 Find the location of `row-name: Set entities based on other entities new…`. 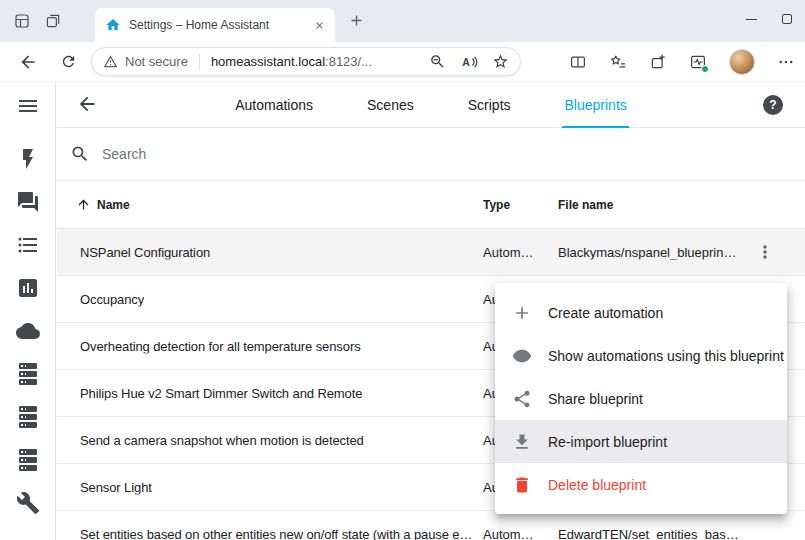

row-name: Set entities based on other entities new… is located at coordinates (279, 534).